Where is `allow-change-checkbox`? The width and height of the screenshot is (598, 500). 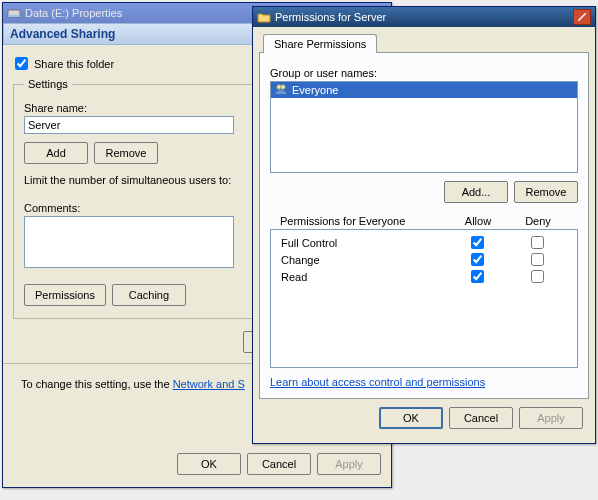 allow-change-checkbox is located at coordinates (478, 260).